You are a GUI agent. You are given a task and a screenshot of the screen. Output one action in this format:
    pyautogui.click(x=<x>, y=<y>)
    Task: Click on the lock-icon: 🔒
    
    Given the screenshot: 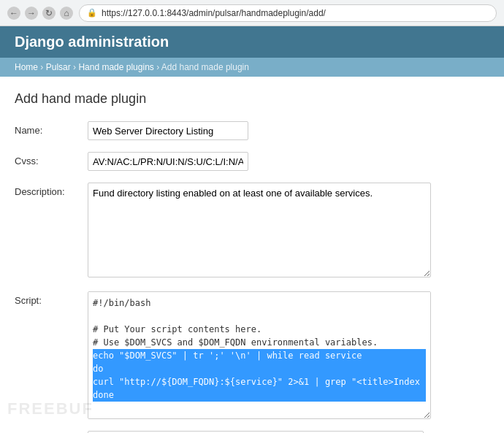 What is the action you would take?
    pyautogui.click(x=92, y=13)
    